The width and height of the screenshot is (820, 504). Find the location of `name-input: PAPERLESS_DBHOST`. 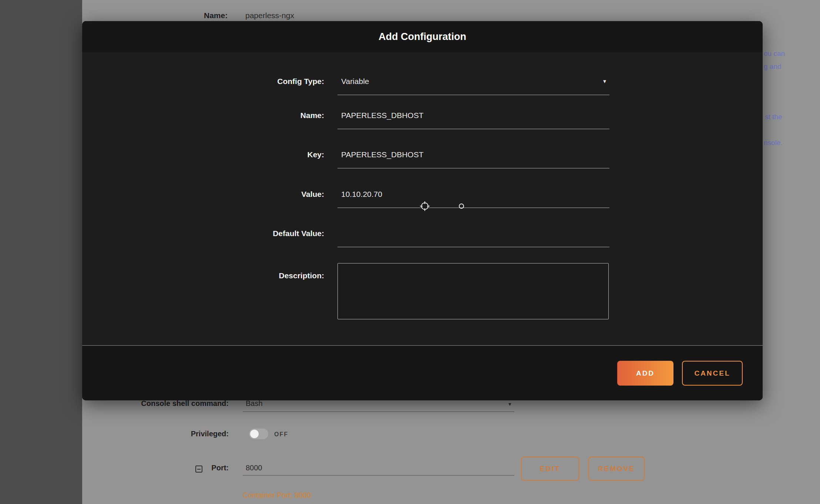

name-input: PAPERLESS_DBHOST is located at coordinates (452, 116).